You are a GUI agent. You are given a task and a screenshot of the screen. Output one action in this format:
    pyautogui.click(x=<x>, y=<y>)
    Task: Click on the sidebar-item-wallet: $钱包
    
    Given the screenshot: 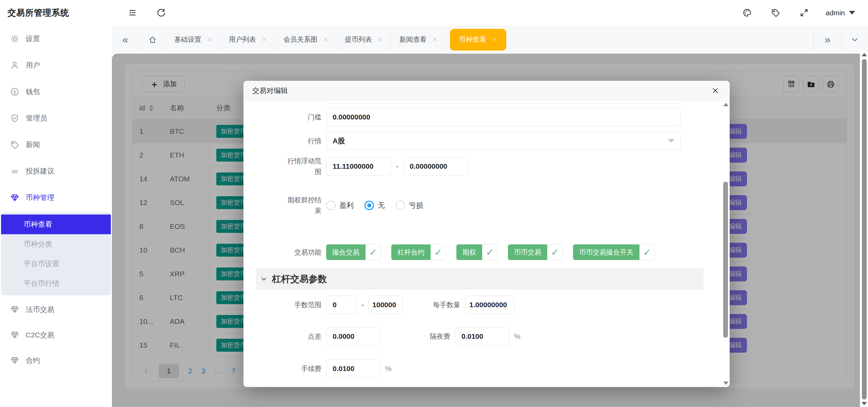 What is the action you would take?
    pyautogui.click(x=56, y=92)
    